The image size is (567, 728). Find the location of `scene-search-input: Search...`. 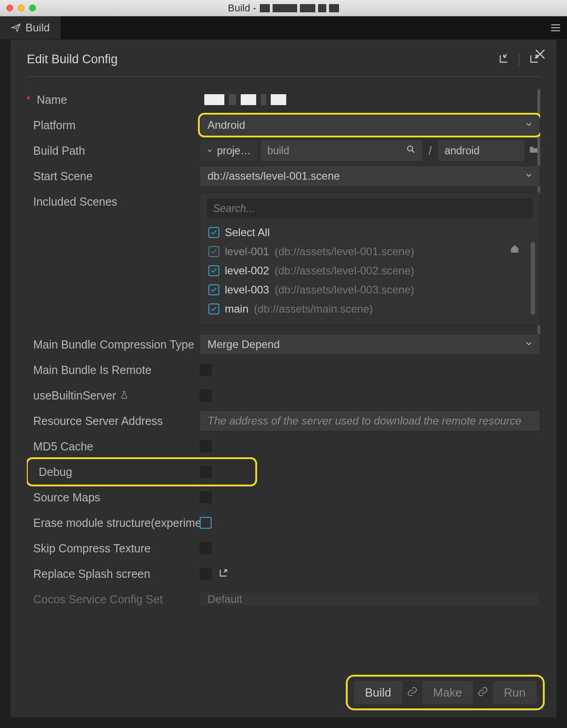

scene-search-input: Search... is located at coordinates (370, 208).